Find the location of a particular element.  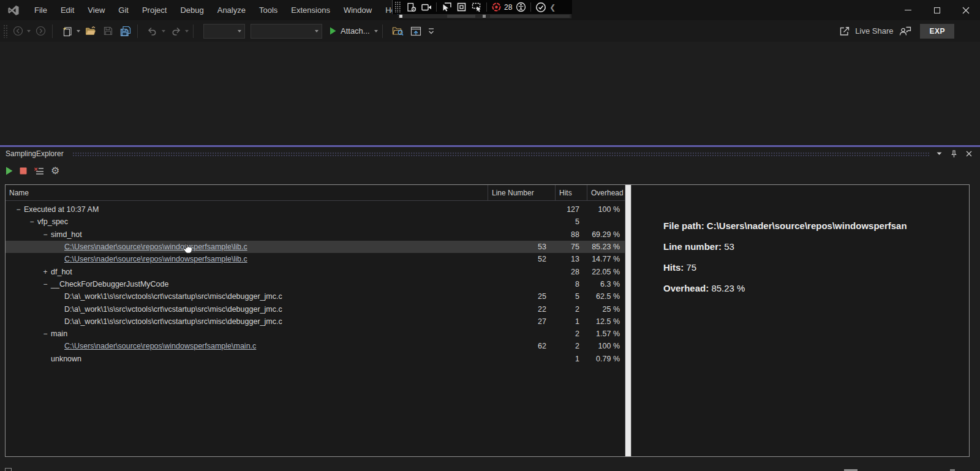

name-cell: unknown is located at coordinates (246, 359).